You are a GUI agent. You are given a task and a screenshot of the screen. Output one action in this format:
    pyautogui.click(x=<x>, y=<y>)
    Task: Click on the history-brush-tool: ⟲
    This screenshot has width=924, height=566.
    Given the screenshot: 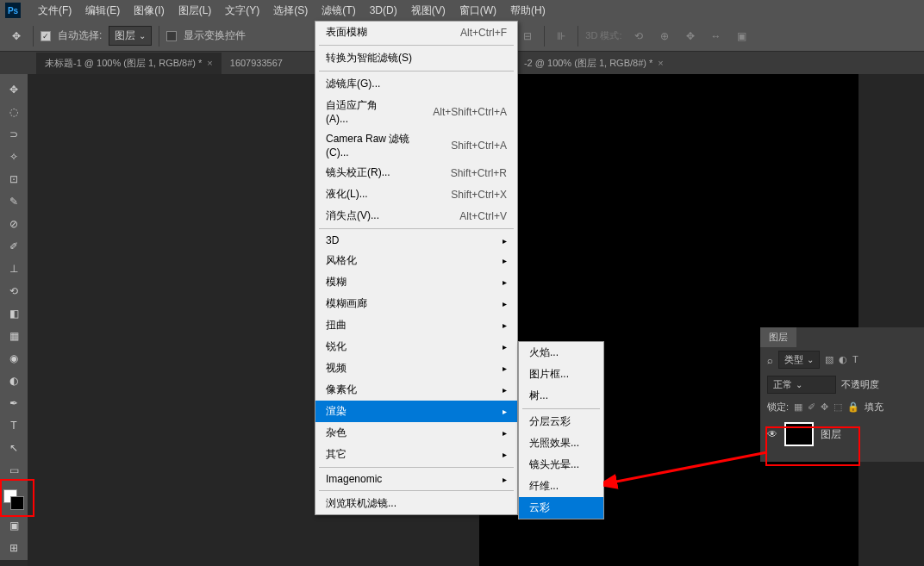 What is the action you would take?
    pyautogui.click(x=14, y=291)
    